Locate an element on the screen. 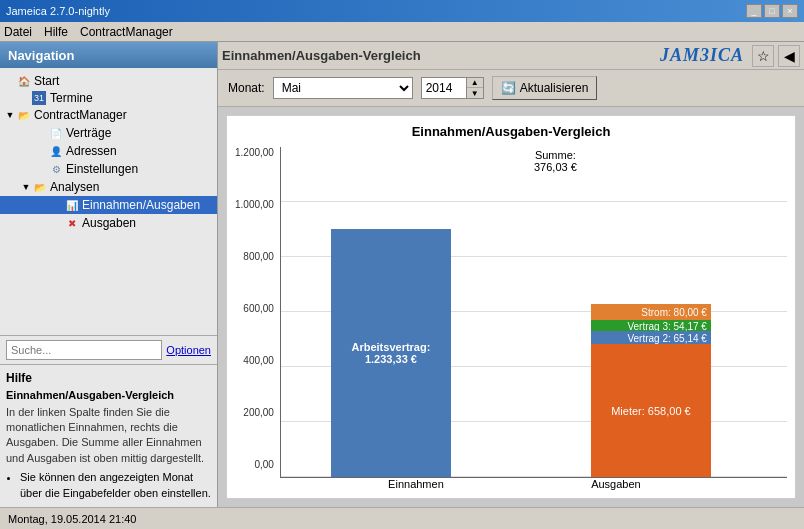 The width and height of the screenshot is (804, 529). bar-einnahmen-group: Arbeitsvertrag: 1.233,33 € is located at coordinates (391, 353).